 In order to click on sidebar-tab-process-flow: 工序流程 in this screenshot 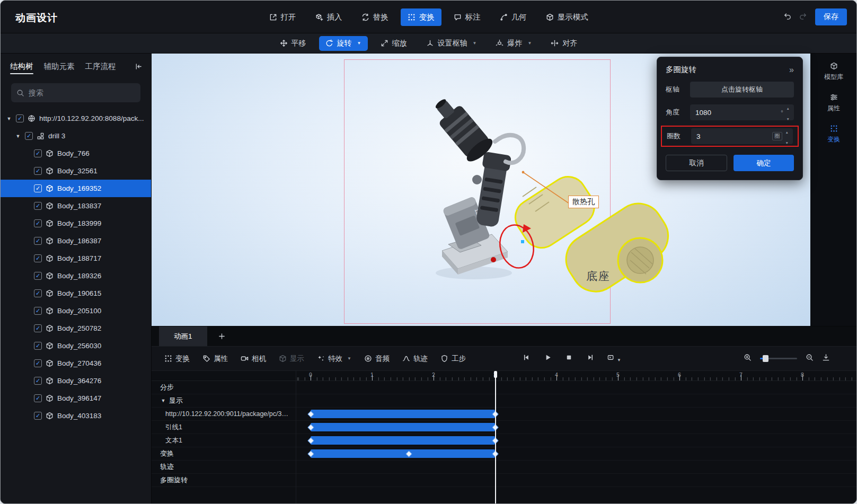, I will do `click(101, 66)`.